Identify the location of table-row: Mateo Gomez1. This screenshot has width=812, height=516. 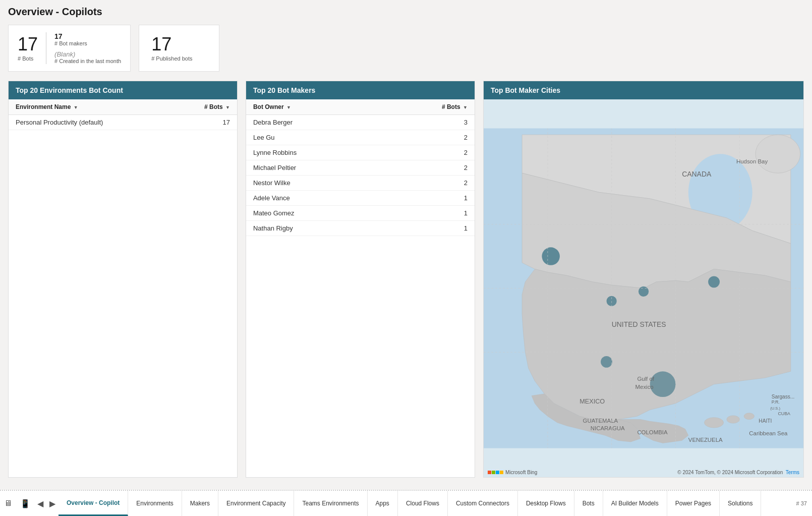
(360, 213).